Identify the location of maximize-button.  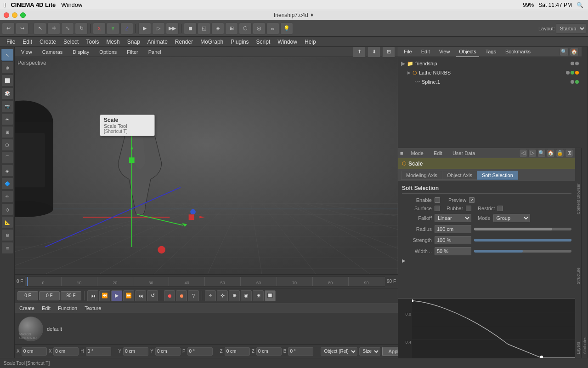
(23, 15).